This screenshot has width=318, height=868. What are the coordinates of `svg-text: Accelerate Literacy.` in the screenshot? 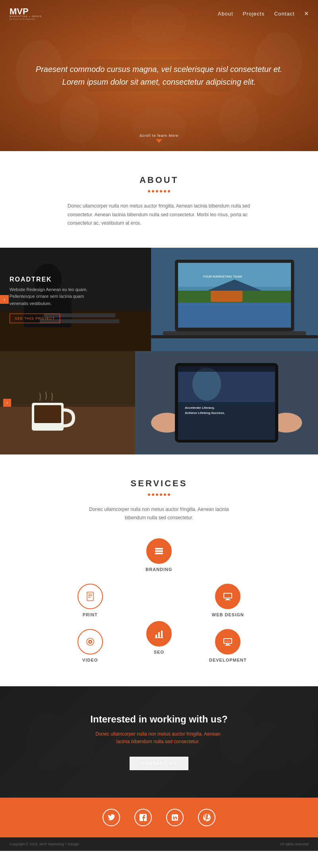 It's located at (200, 408).